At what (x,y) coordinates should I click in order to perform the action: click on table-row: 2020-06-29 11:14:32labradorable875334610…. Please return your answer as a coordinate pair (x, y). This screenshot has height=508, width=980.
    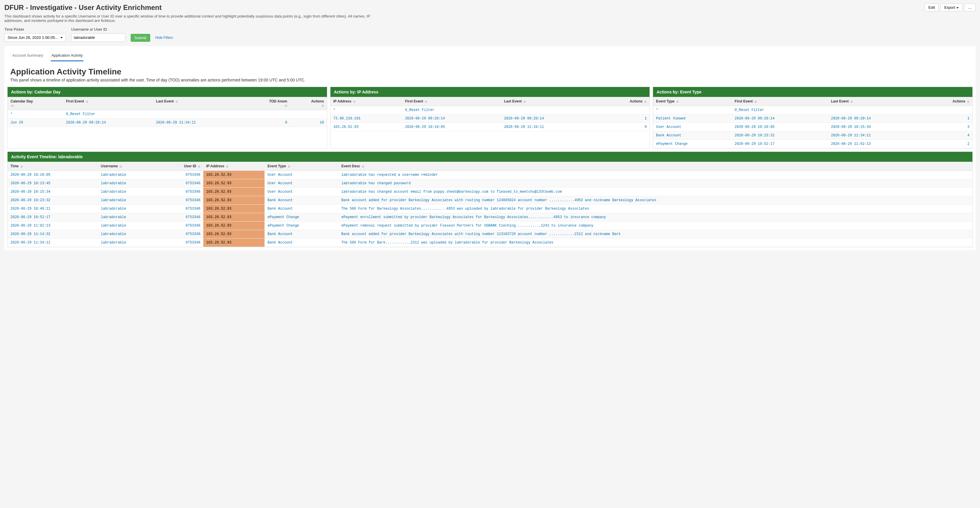
    Looking at the image, I should click on (490, 234).